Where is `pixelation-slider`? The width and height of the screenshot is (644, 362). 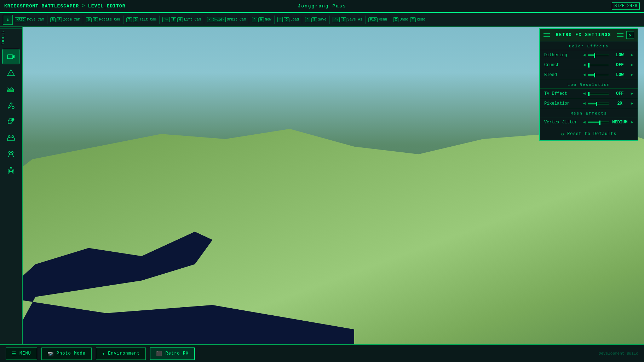 pixelation-slider is located at coordinates (598, 104).